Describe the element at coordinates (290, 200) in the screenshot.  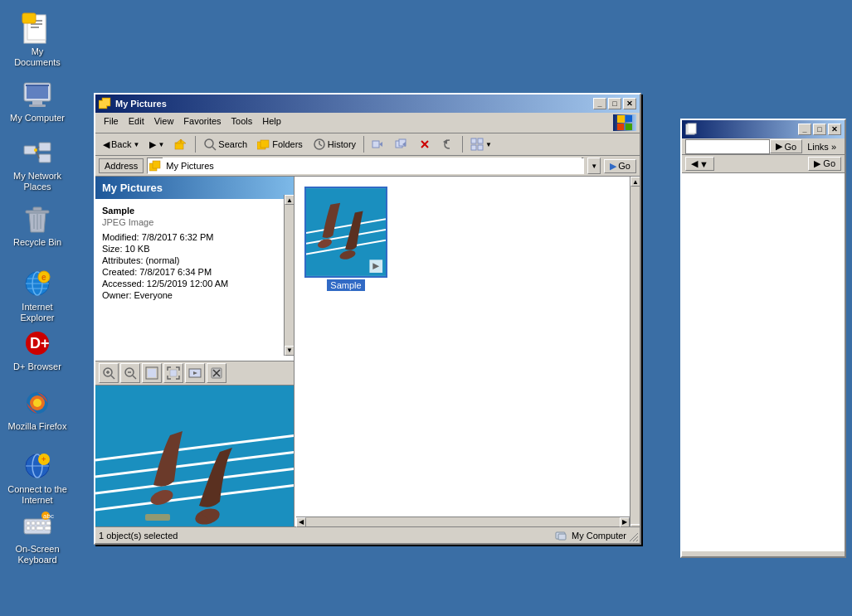
I see `scroll-up-btn: ▲` at that location.